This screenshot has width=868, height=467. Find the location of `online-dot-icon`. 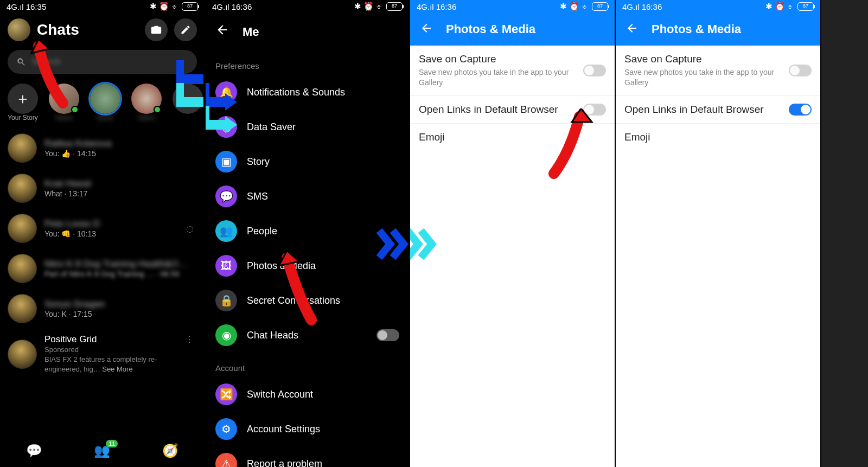

online-dot-icon is located at coordinates (157, 110).